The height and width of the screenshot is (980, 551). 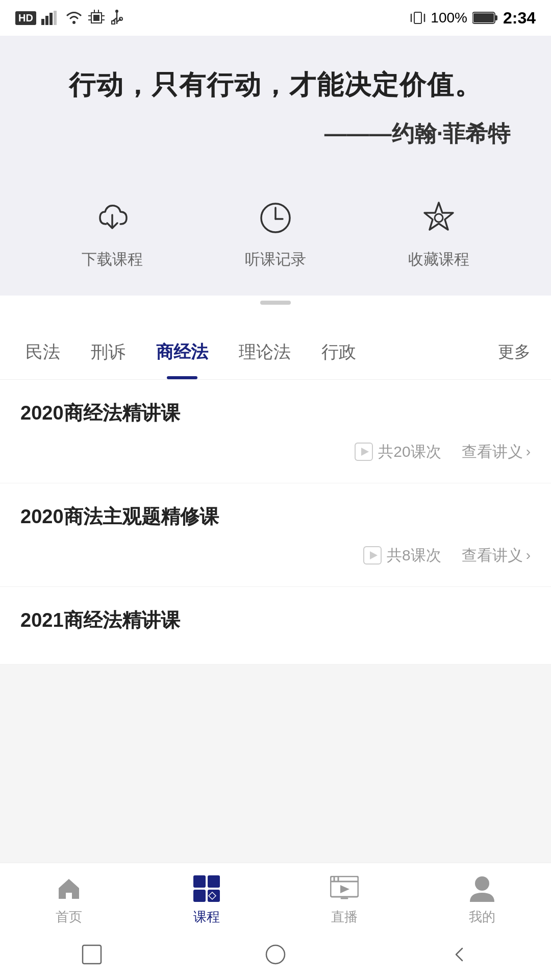 What do you see at coordinates (276, 626) in the screenshot?
I see `course-item-3: 2021商经法精讲课` at bounding box center [276, 626].